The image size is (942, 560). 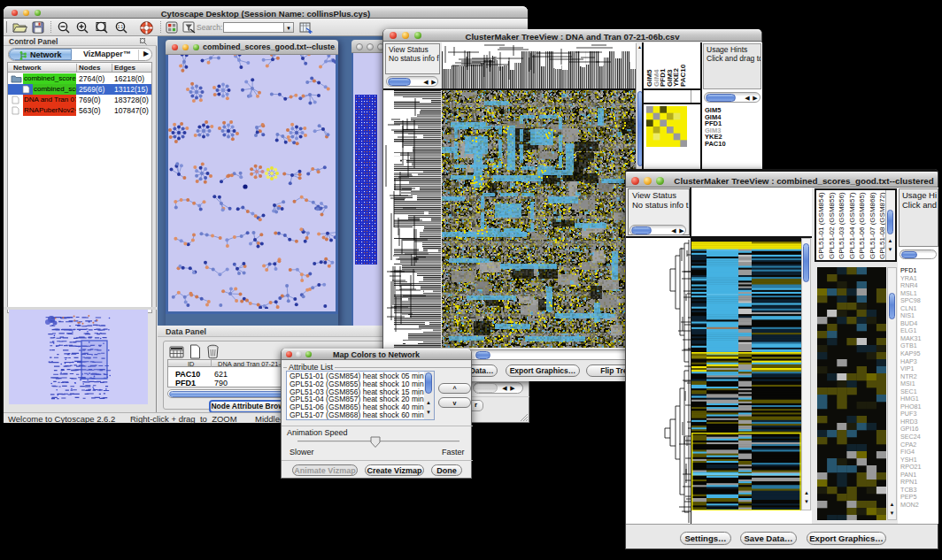 I want to click on svg-text: PAC10, so click(x=683, y=75).